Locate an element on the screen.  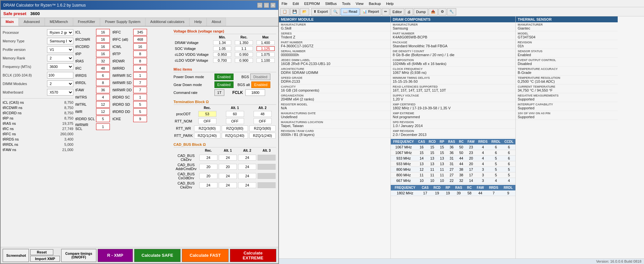
menu-backup: Backup is located at coordinates (375, 4).